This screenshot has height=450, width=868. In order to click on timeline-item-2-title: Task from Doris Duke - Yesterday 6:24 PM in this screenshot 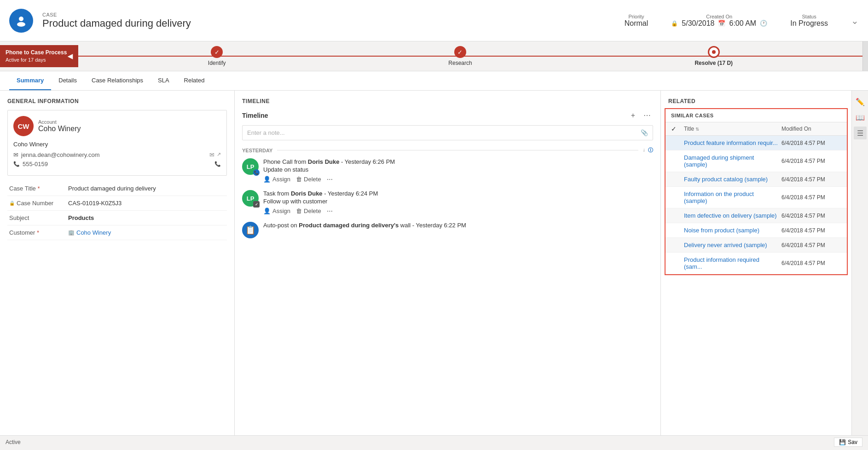, I will do `click(458, 193)`.